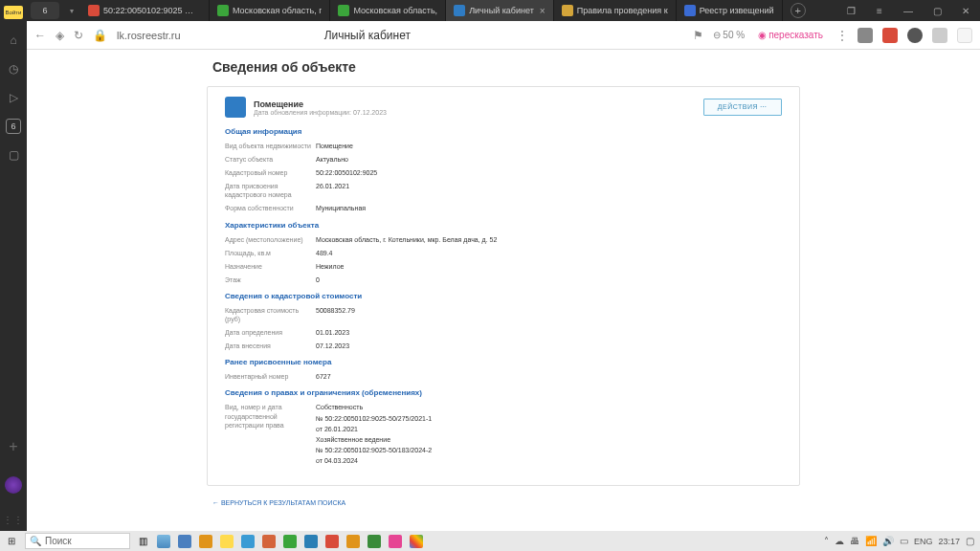 Image resolution: width=980 pixels, height=551 pixels. Describe the element at coordinates (503, 279) in the screenshot. I see `info-row: Этаж0` at that location.